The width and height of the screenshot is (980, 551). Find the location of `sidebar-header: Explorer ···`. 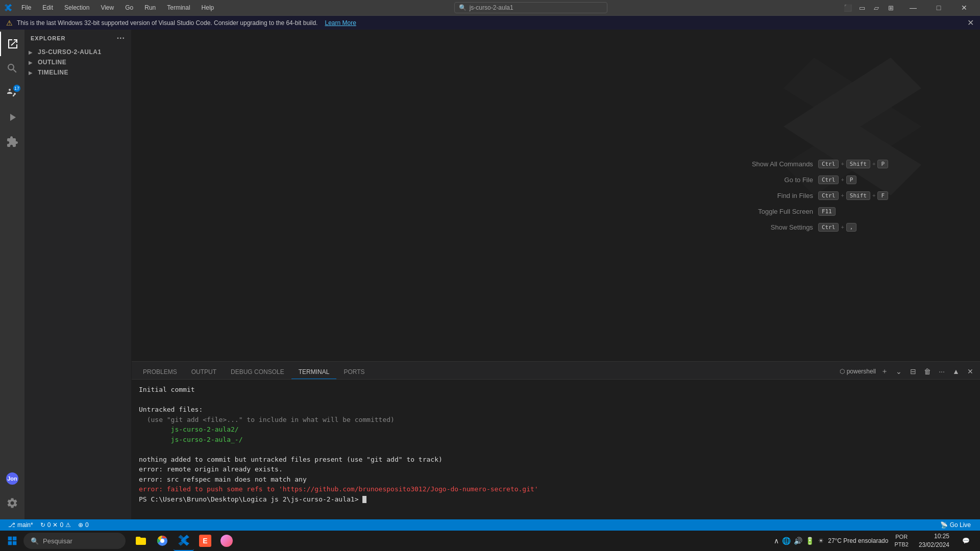

sidebar-header: Explorer ··· is located at coordinates (78, 38).